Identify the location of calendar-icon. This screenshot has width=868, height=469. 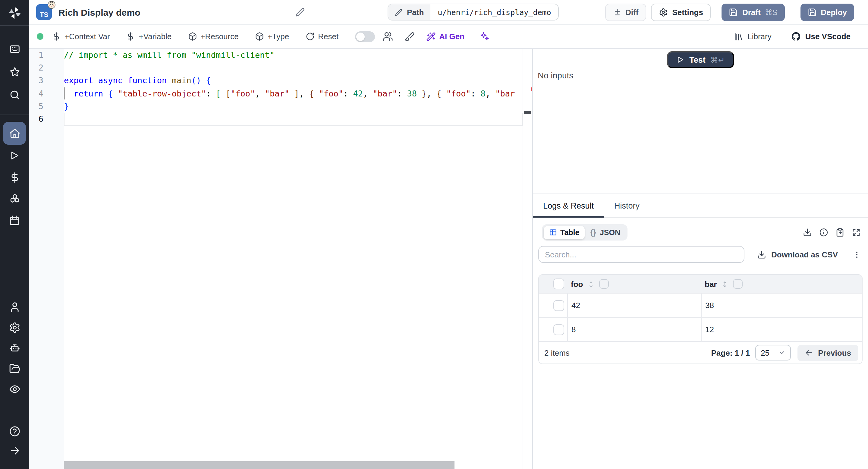
(14, 221).